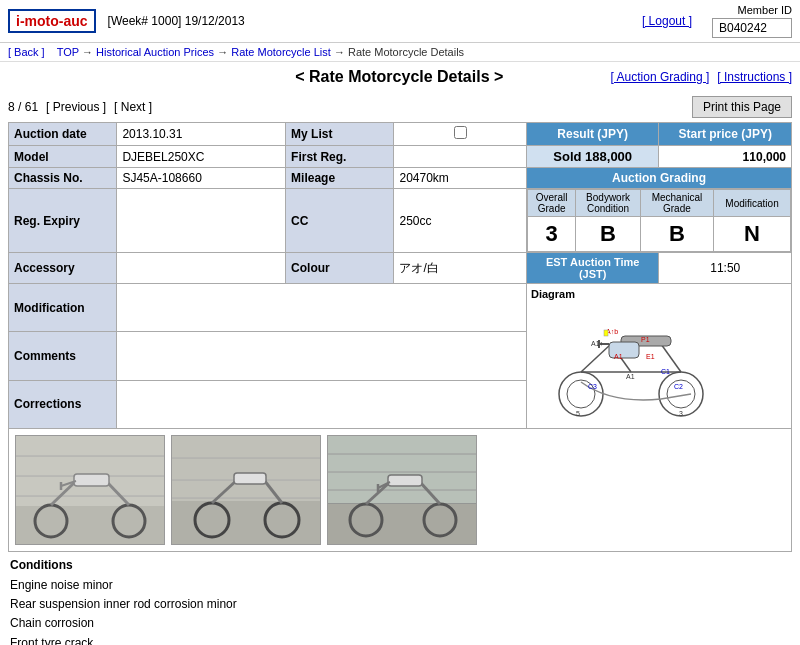 This screenshot has height=645, width=800. I want to click on svg-text: 5, so click(578, 414).